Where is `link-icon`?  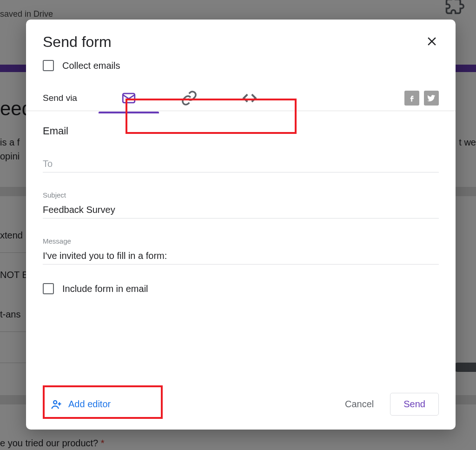
link-icon is located at coordinates (189, 98).